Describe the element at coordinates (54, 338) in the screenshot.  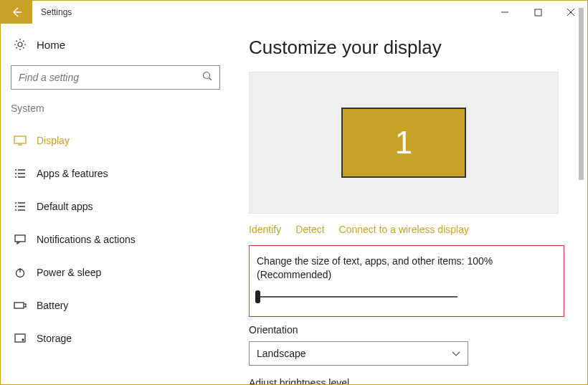
I see `sidebar-item-label: Storage` at that location.